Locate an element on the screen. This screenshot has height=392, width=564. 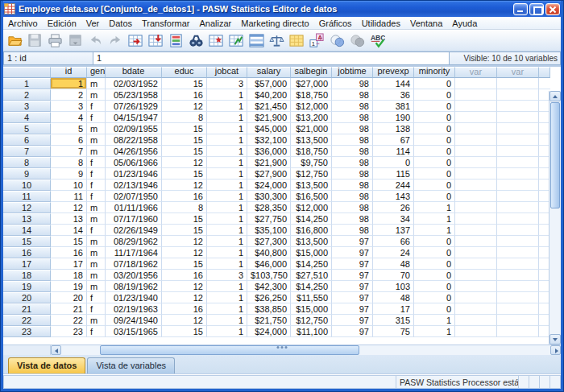
row-header: 21 is located at coordinates (27, 309).